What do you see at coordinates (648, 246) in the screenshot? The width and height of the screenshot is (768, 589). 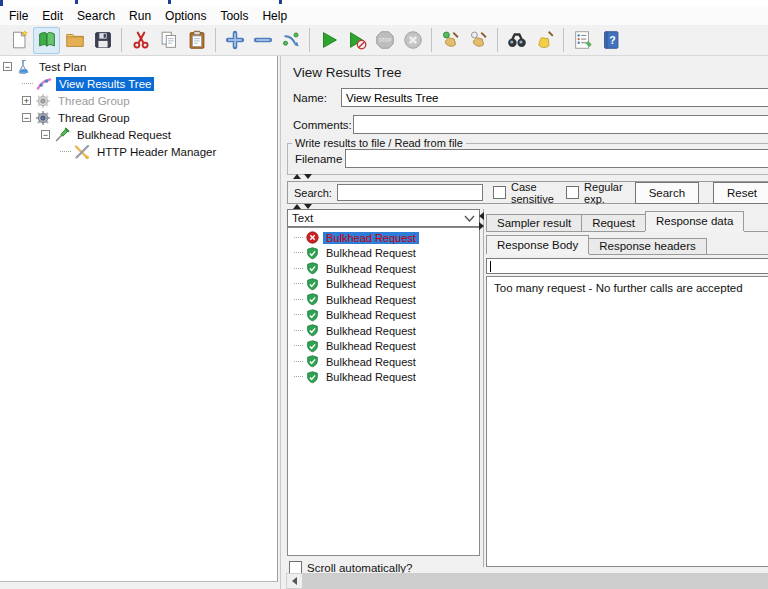 I see `subtab-response-headers: Response headers` at bounding box center [648, 246].